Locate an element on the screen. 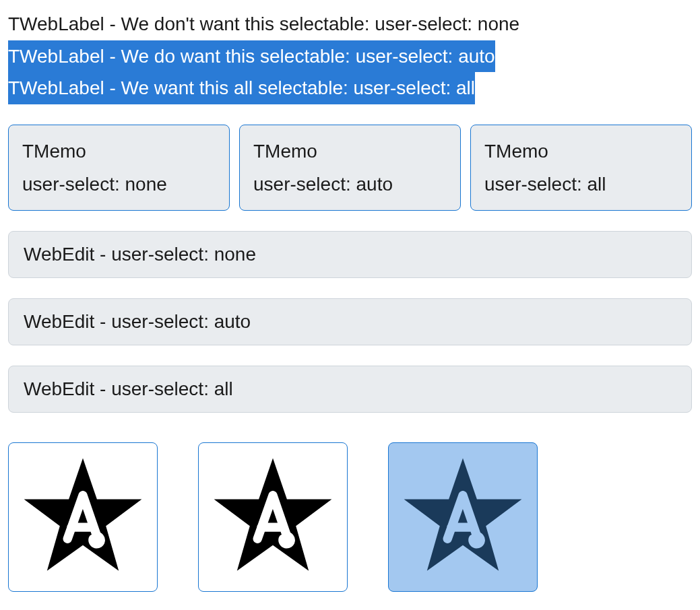 This screenshot has height=610, width=700. memo-subtext: user-select: all is located at coordinates (581, 184).